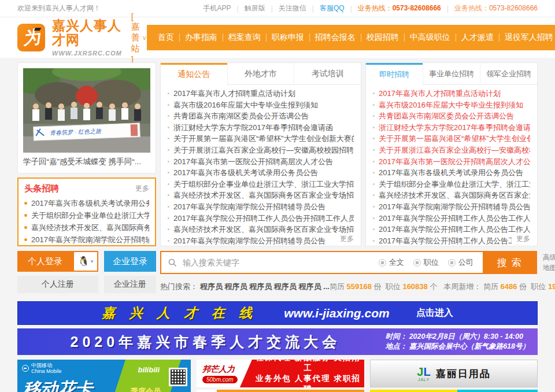 This screenshot has height=392, width=555. Describe the element at coordinates (261, 165) in the screenshot. I see `notice-list: 2017年嘉兴市人才招聘重点活动计划 嘉兴市级2016年应届大中专毕业生报到须知…` at that location.